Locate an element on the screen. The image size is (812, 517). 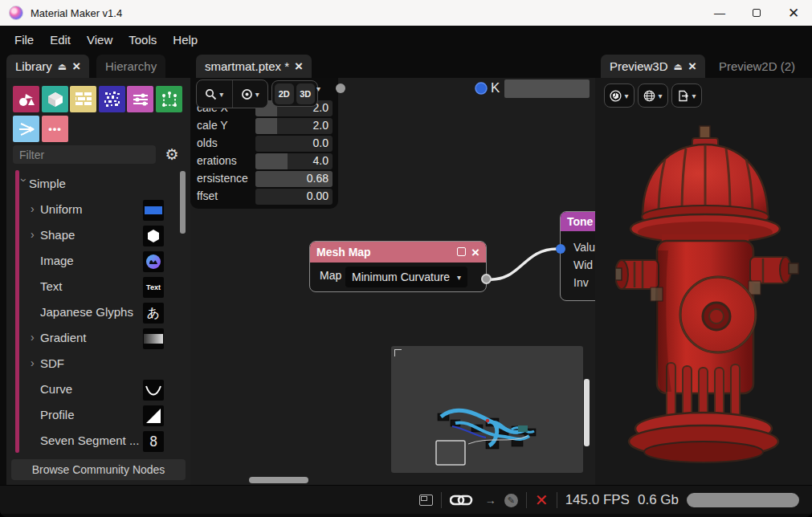
library-scrollbar is located at coordinates (183, 202).